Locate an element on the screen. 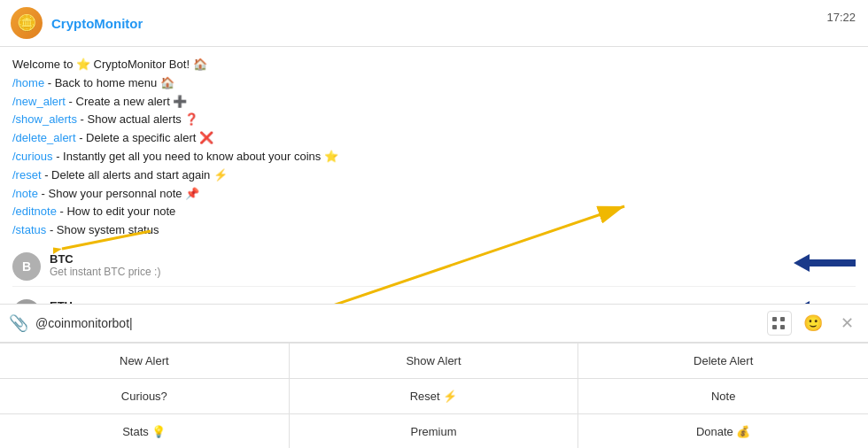  grid-button is located at coordinates (779, 323).